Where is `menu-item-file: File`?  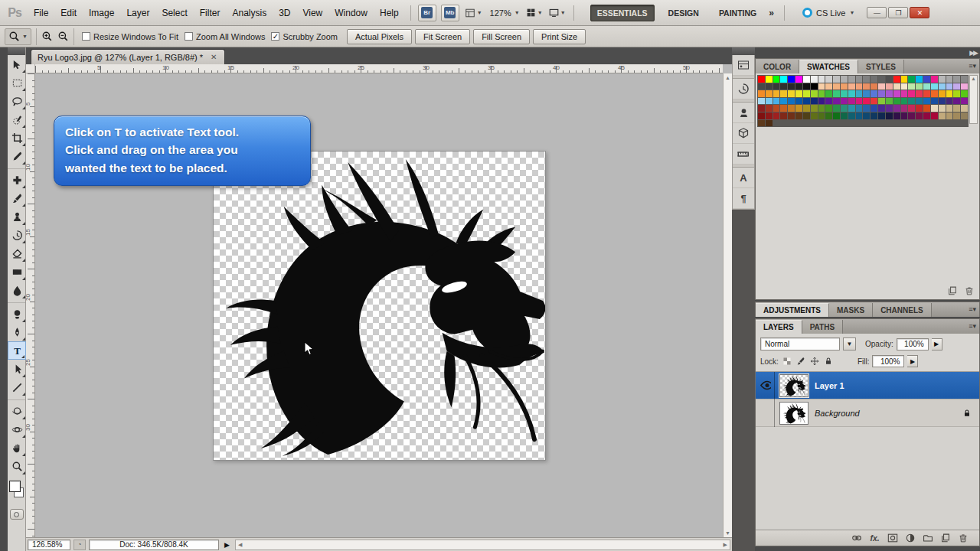 menu-item-file: File is located at coordinates (41, 13).